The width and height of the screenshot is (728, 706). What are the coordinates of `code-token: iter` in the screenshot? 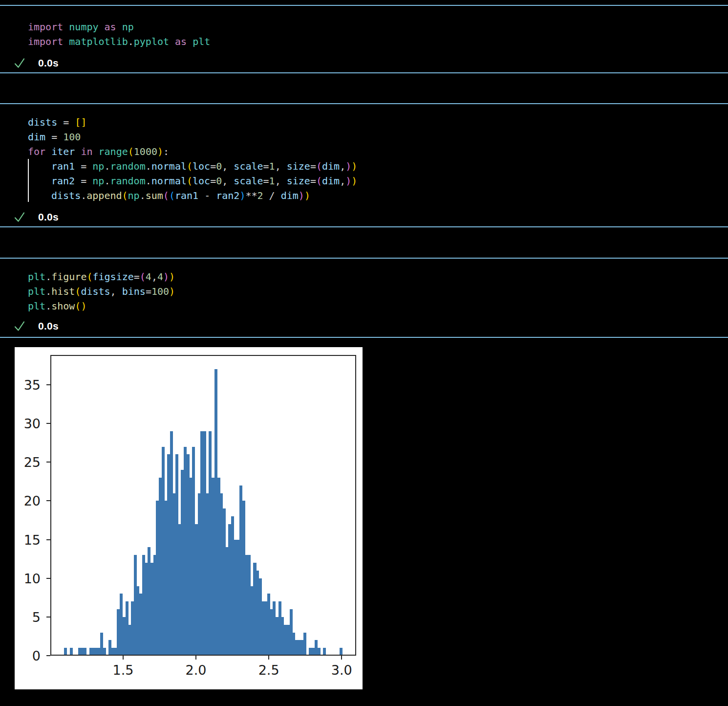 It's located at (63, 152).